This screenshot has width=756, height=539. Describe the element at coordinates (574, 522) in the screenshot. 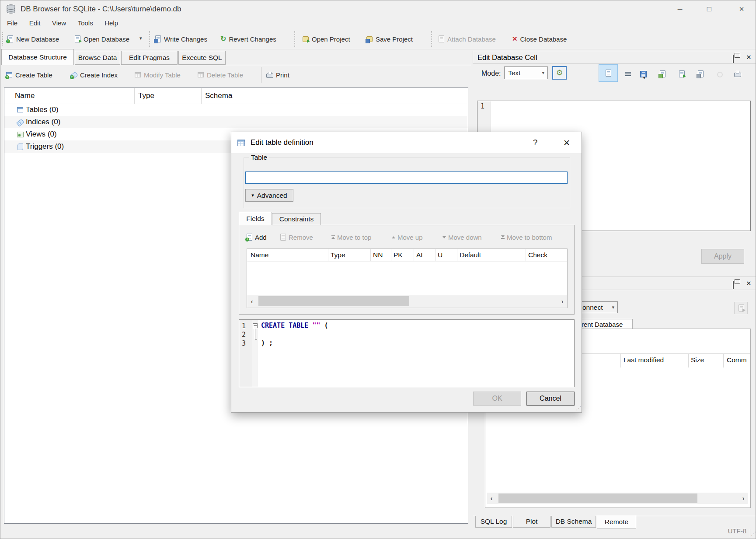

I see `tab-db-schema: DB Schema` at that location.